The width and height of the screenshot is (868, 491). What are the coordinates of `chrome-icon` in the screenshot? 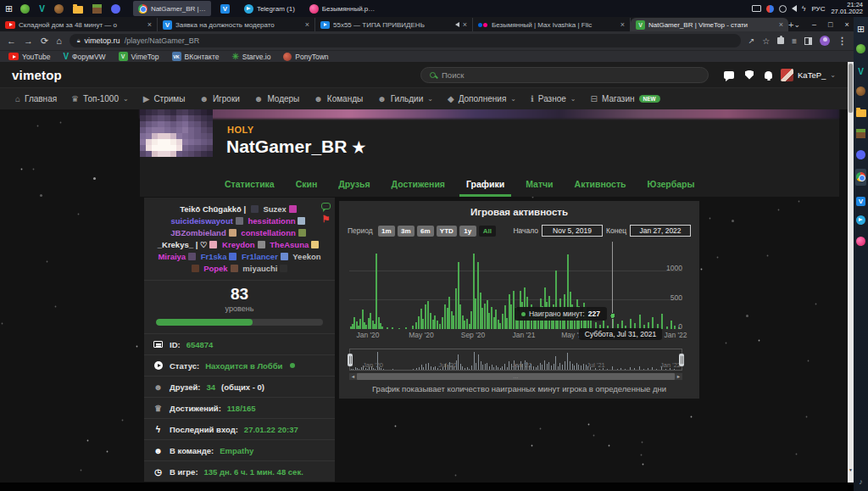 It's located at (861, 176).